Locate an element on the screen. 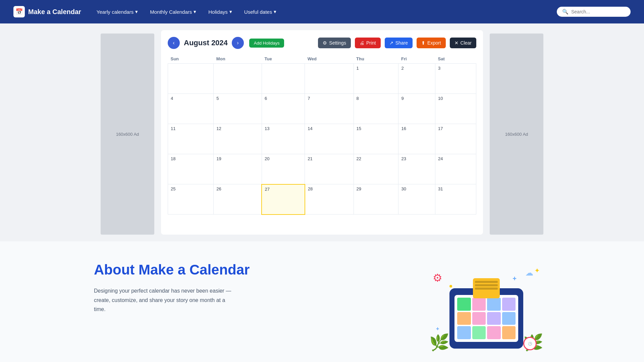  calendar-cell: 28 is located at coordinates (329, 199).